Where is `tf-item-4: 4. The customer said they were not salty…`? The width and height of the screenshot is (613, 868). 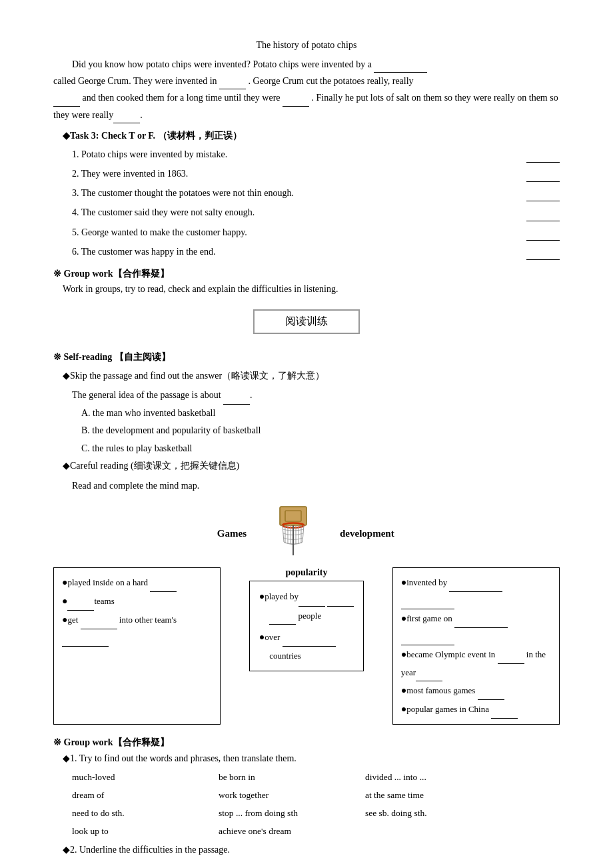 tf-item-4: 4. The customer said they were not salty… is located at coordinates (316, 212).